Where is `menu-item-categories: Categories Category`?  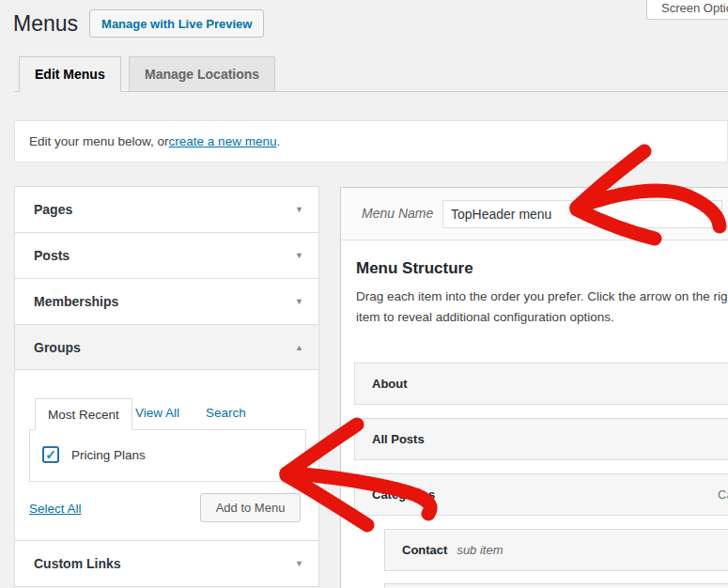
menu-item-categories: Categories Category is located at coordinates (541, 494).